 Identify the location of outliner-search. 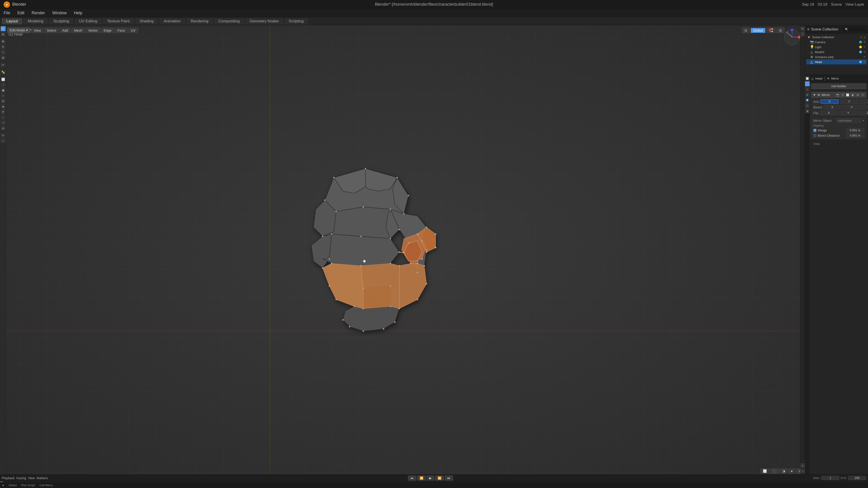
(855, 29).